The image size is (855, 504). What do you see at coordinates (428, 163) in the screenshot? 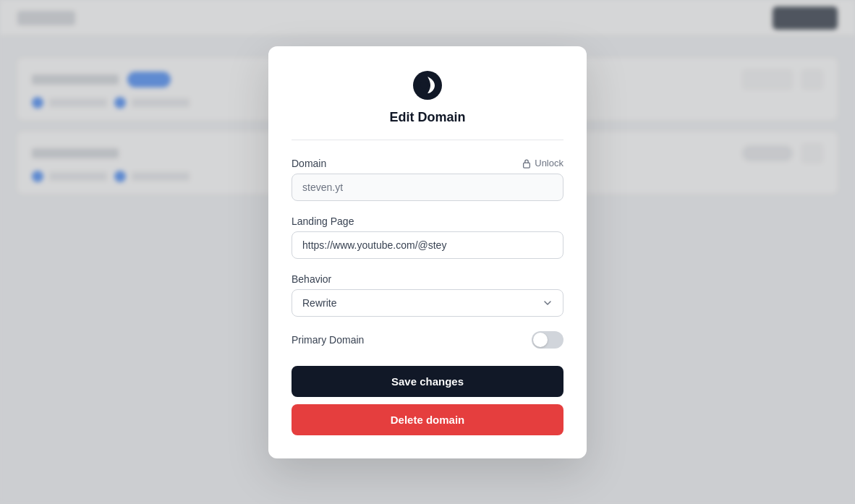
I see `domain-label-row: Domain Unlock` at bounding box center [428, 163].